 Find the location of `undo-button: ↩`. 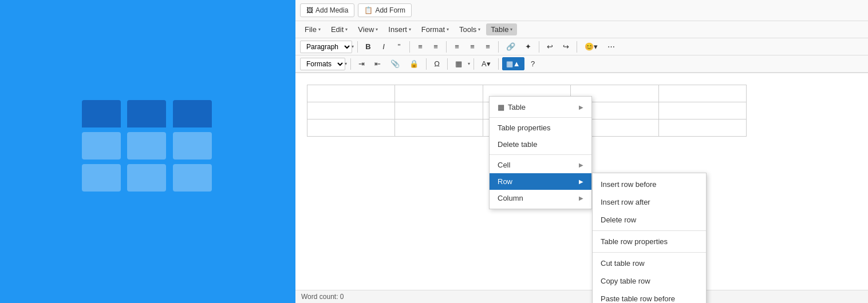

undo-button: ↩ is located at coordinates (550, 47).